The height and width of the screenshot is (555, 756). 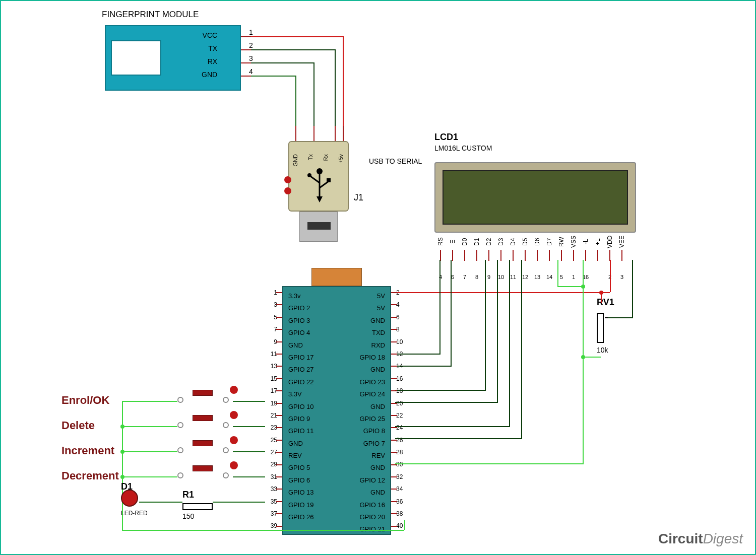 What do you see at coordinates (271, 443) in the screenshot?
I see `rpi-left-num-25: 25` at bounding box center [271, 443].